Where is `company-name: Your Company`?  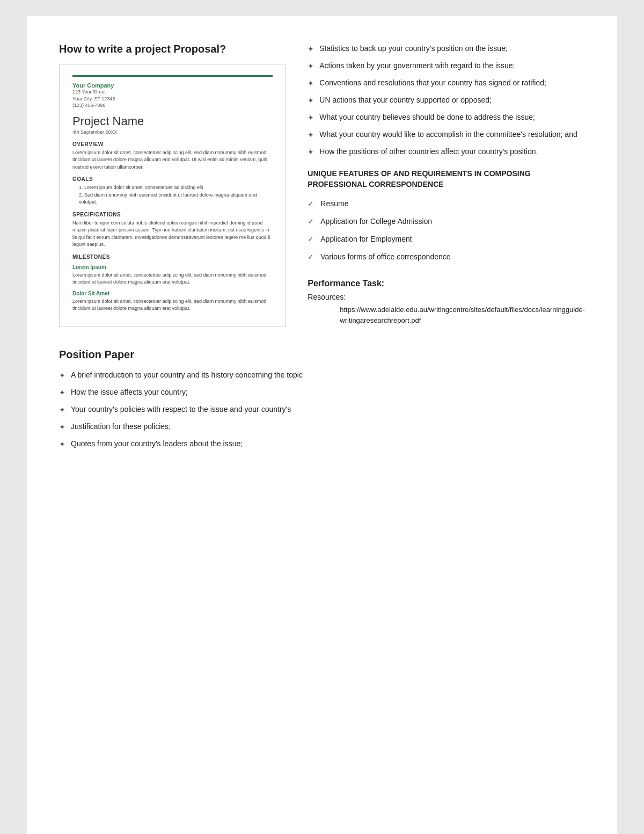 company-name: Your Company is located at coordinates (173, 85).